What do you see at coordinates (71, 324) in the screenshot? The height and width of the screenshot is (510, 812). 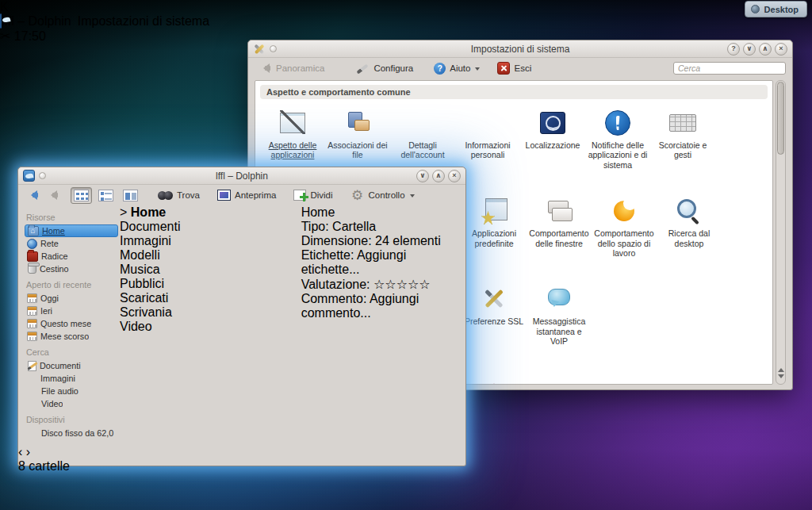 I see `sidebar-item: Questo mese` at bounding box center [71, 324].